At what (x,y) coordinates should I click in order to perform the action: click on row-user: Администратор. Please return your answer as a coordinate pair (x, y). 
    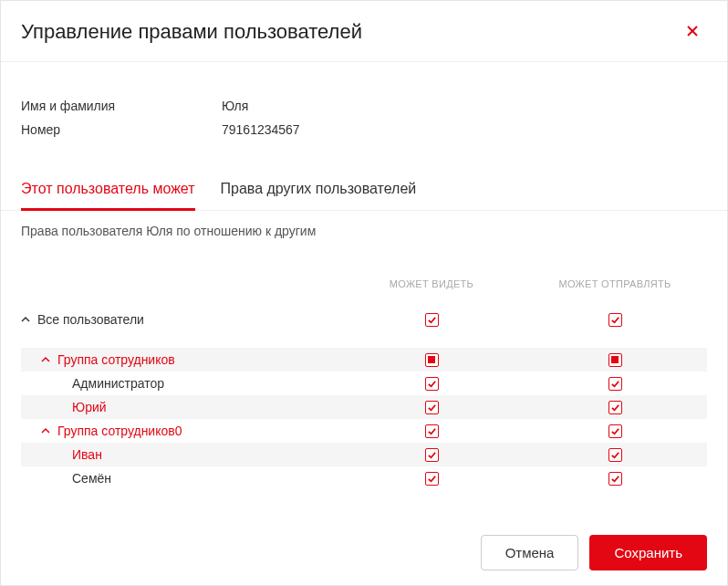
    Looking at the image, I should click on (364, 383).